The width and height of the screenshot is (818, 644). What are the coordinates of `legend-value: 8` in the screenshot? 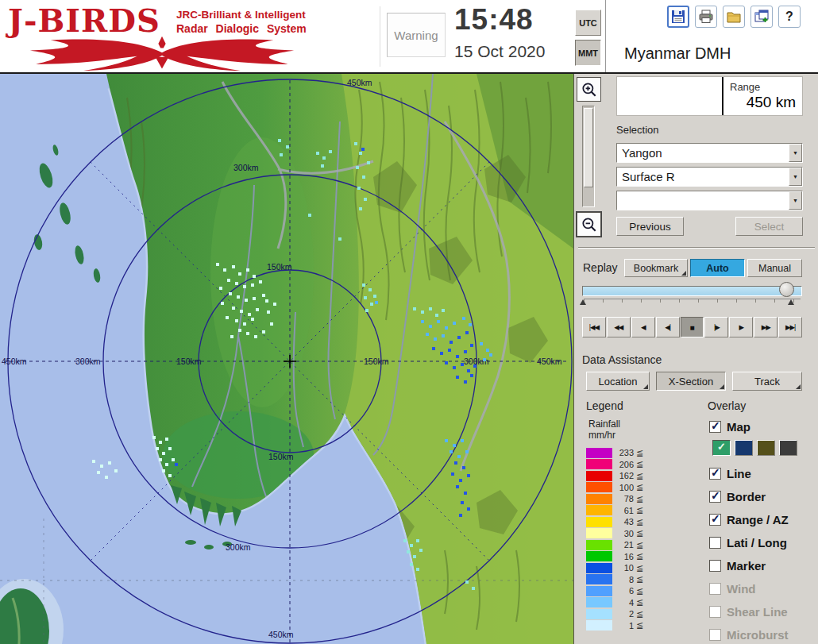 It's located at (624, 580).